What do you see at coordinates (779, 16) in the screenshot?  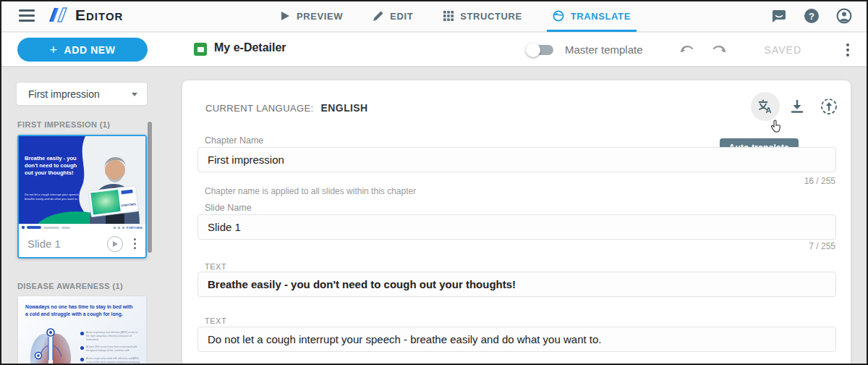 I see `chat-icon` at bounding box center [779, 16].